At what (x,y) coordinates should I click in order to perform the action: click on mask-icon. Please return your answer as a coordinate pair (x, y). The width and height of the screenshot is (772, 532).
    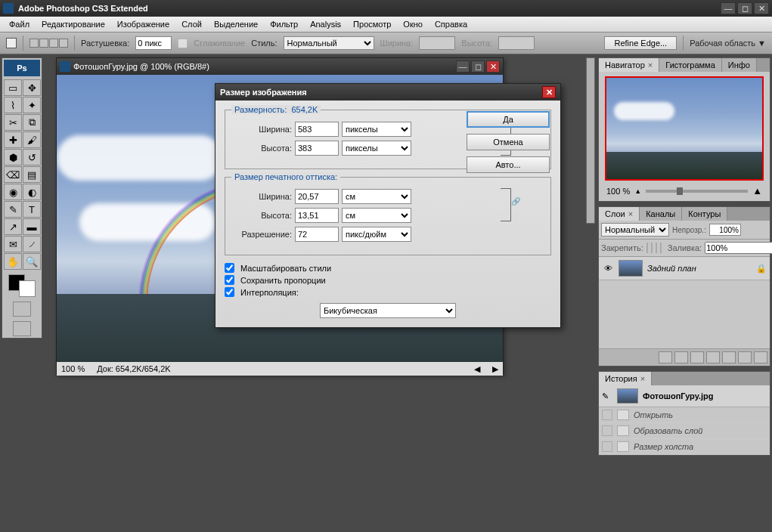
    Looking at the image, I should click on (697, 357).